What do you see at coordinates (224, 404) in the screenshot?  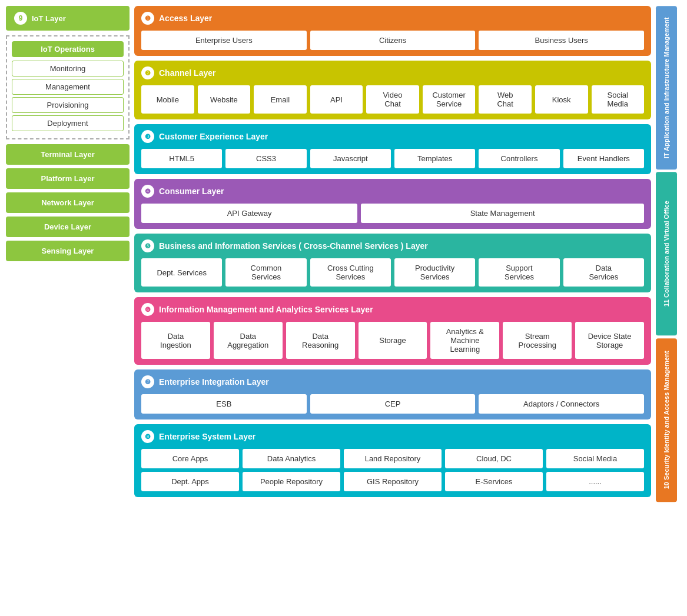 I see `esb-item: ESB` at bounding box center [224, 404].